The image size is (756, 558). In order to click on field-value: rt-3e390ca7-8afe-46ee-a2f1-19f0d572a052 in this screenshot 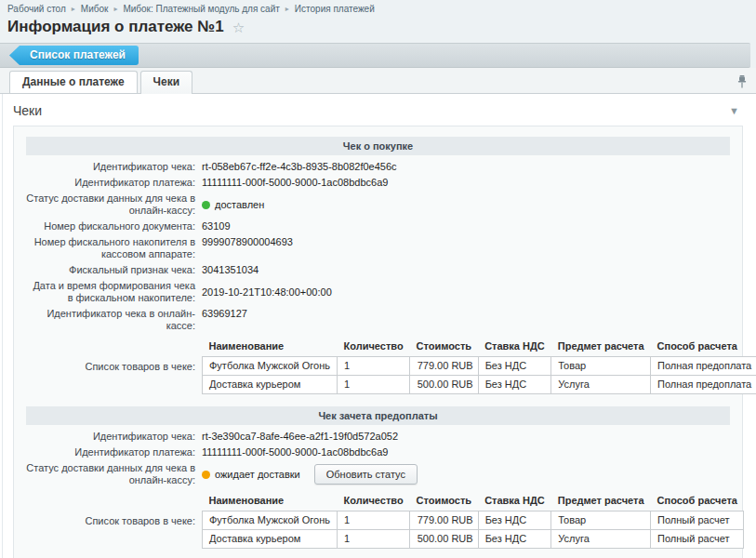, I will do `click(299, 437)`.